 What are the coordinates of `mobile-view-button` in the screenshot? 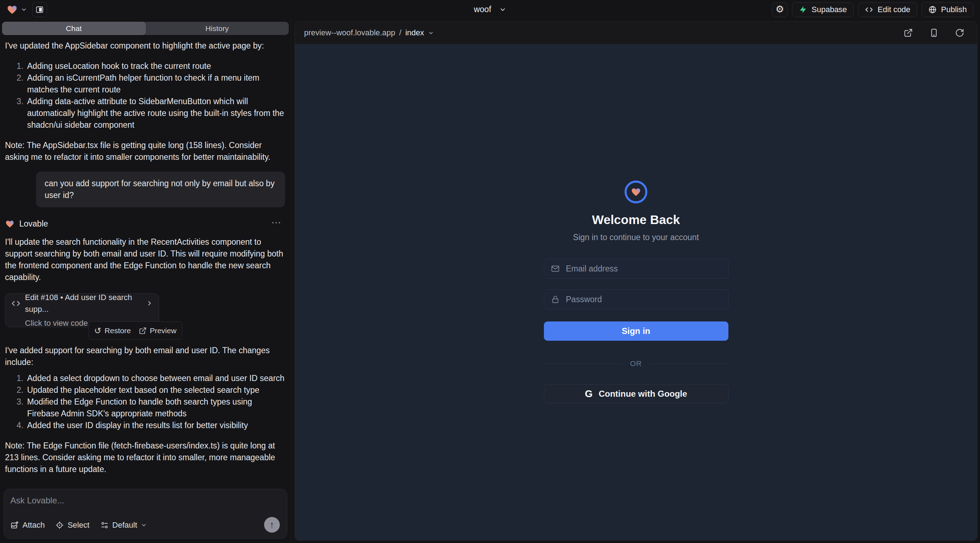 It's located at (934, 33).